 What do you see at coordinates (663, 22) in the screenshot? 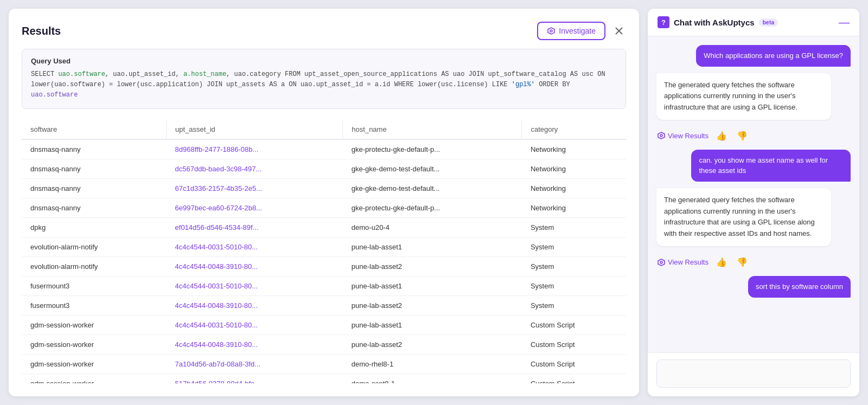
I see `chat-brand-icon: ?` at bounding box center [663, 22].